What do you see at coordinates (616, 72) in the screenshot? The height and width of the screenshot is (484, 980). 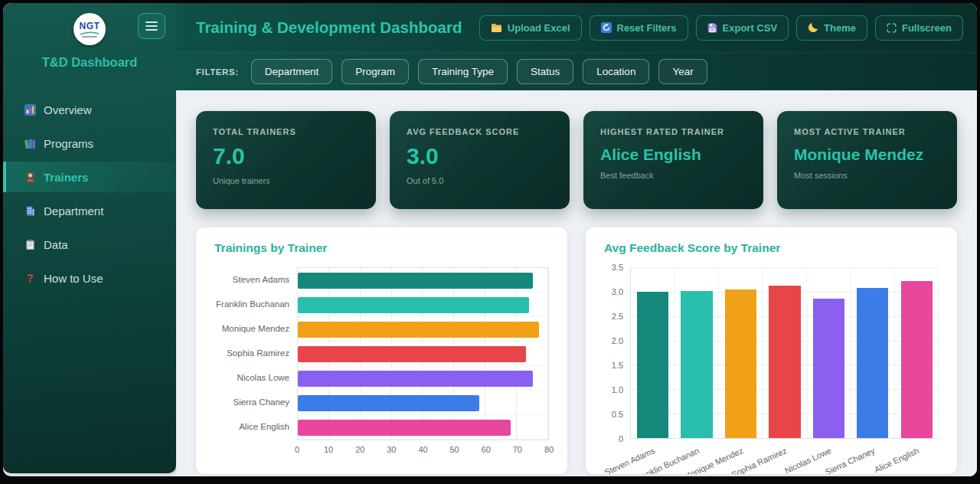 I see `filter-location-button: Location` at bounding box center [616, 72].